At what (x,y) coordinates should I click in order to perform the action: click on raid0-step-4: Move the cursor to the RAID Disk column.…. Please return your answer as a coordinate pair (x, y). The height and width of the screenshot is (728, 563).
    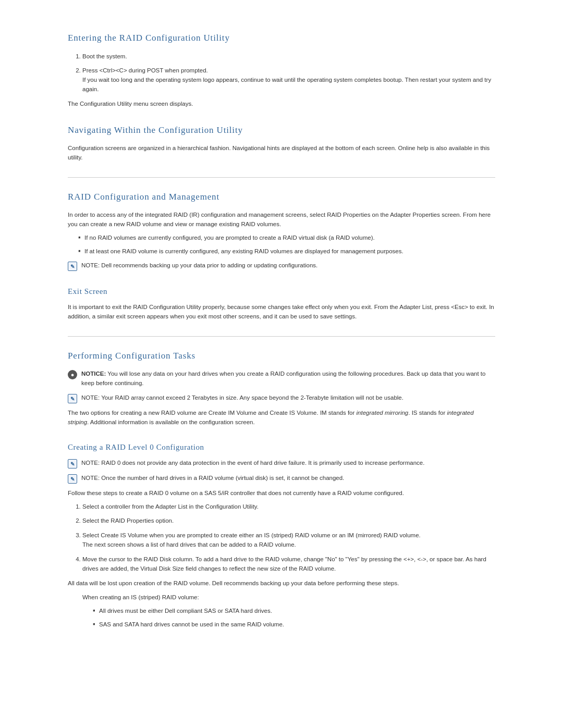
    Looking at the image, I should click on (289, 564).